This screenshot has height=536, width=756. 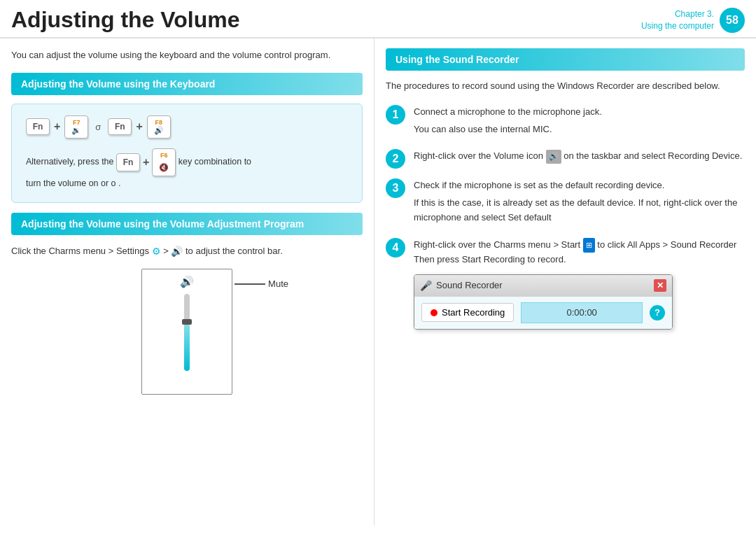 I want to click on slider-thumb, so click(x=187, y=322).